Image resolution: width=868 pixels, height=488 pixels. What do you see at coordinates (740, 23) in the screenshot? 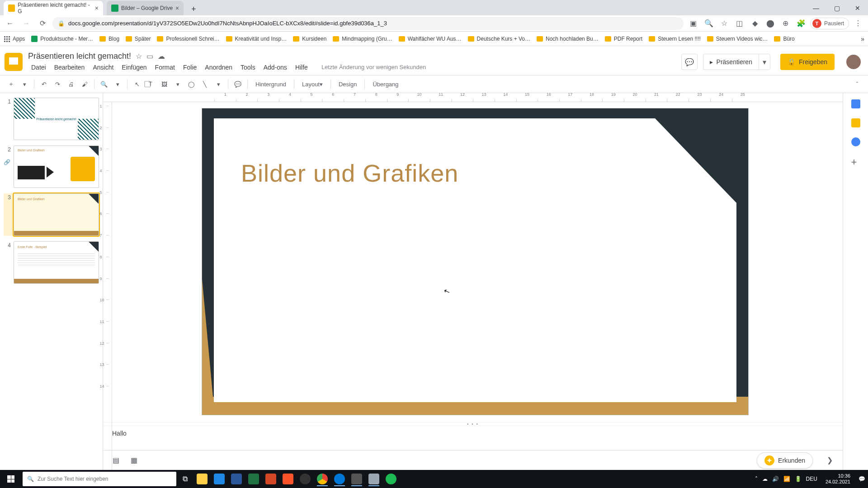
I see `reading-list-icon: ◫` at bounding box center [740, 23].